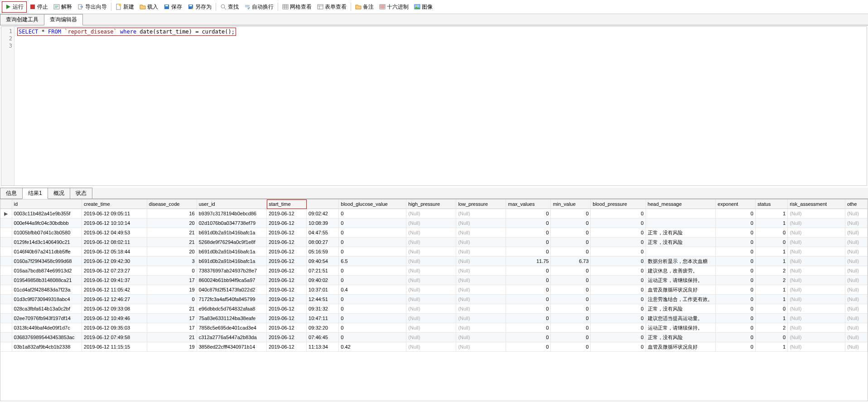 The height and width of the screenshot is (408, 868). Describe the element at coordinates (434, 214) in the screenshot. I see `table-row: ▶0003c11b482a41e9b355f2019-06-12 09:05:1…` at that location.